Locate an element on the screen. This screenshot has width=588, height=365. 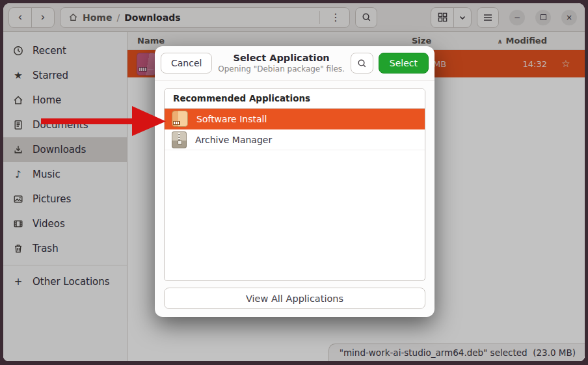
cancel-button: Cancel is located at coordinates (186, 63).